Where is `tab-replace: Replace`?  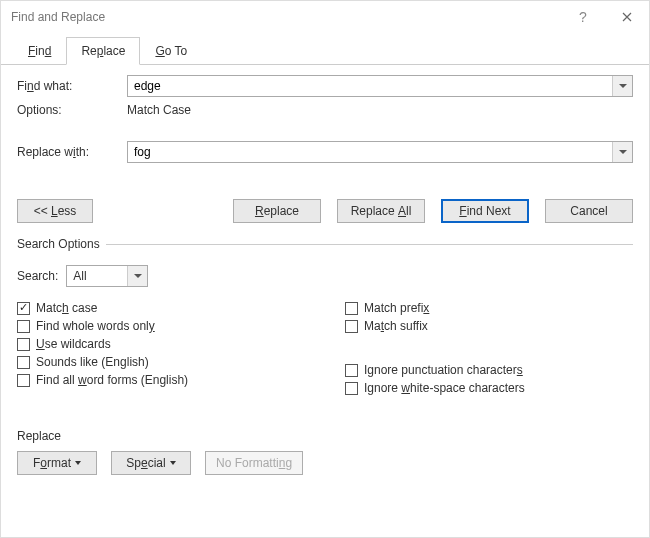
tab-replace: Replace is located at coordinates (103, 51).